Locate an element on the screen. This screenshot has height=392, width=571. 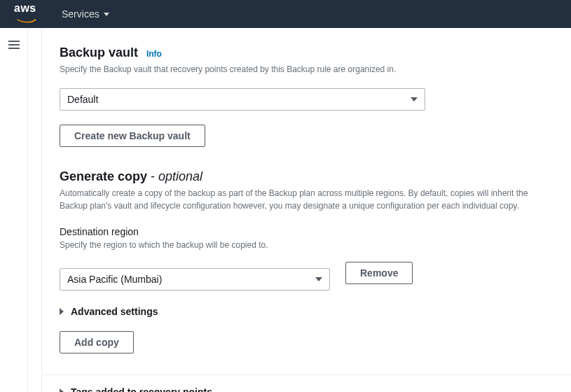
remove-copy-button: Remove is located at coordinates (379, 273).